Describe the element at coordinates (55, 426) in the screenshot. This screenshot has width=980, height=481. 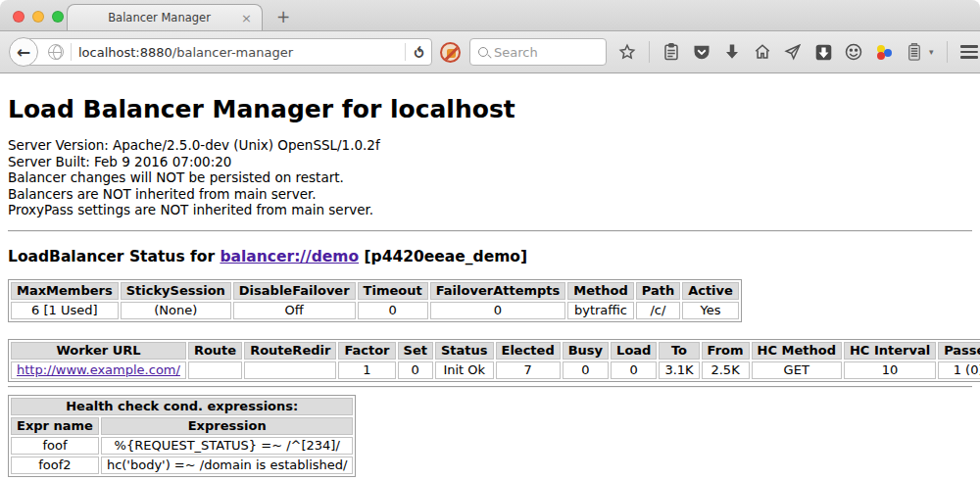
I see `column-header: Expr name` at that location.